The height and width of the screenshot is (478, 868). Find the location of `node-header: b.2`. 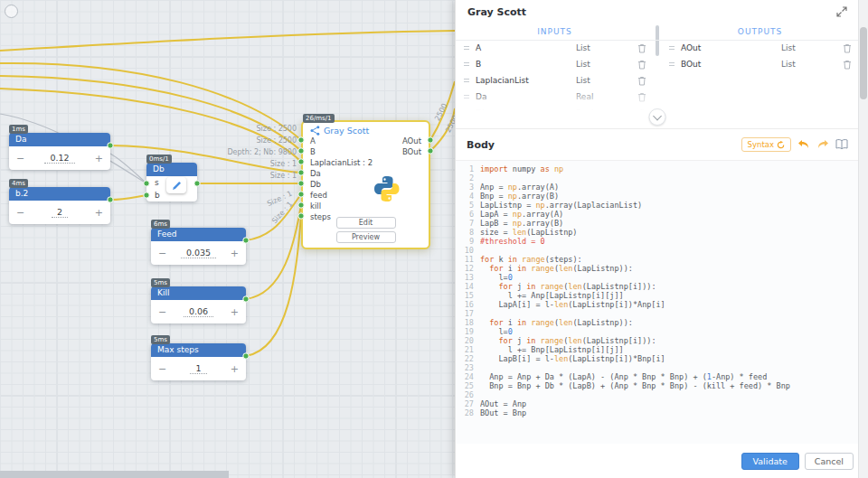

node-header: b.2 is located at coordinates (60, 193).